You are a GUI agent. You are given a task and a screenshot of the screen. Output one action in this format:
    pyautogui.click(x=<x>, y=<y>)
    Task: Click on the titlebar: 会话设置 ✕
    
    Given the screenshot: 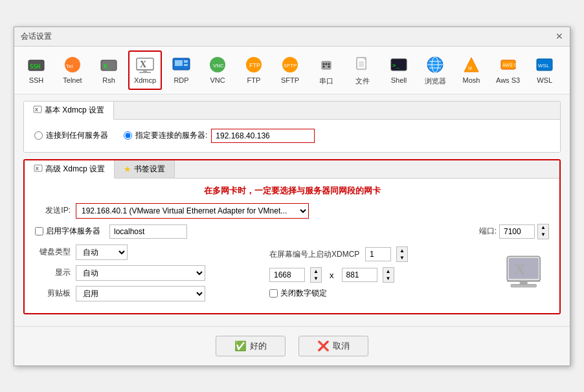 What is the action you would take?
    pyautogui.click(x=292, y=37)
    